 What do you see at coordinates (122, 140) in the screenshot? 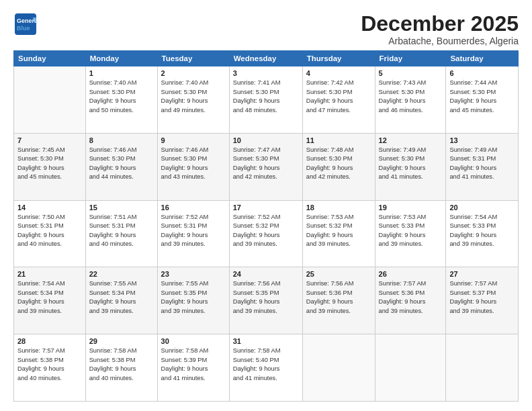
I see `day-number: 8` at bounding box center [122, 140].